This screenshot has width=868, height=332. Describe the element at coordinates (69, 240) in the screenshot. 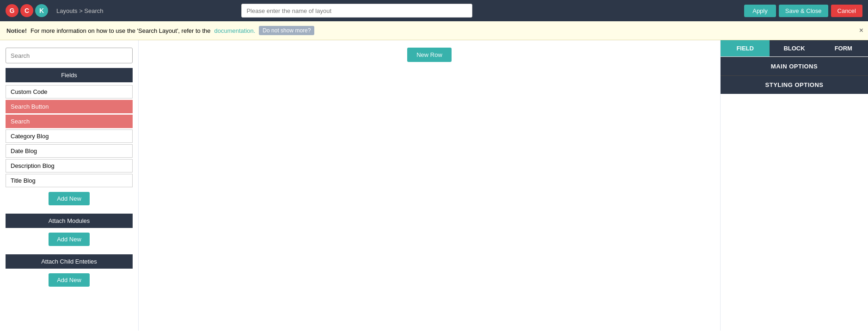

I see `attach-modules-add-button: Add New` at that location.